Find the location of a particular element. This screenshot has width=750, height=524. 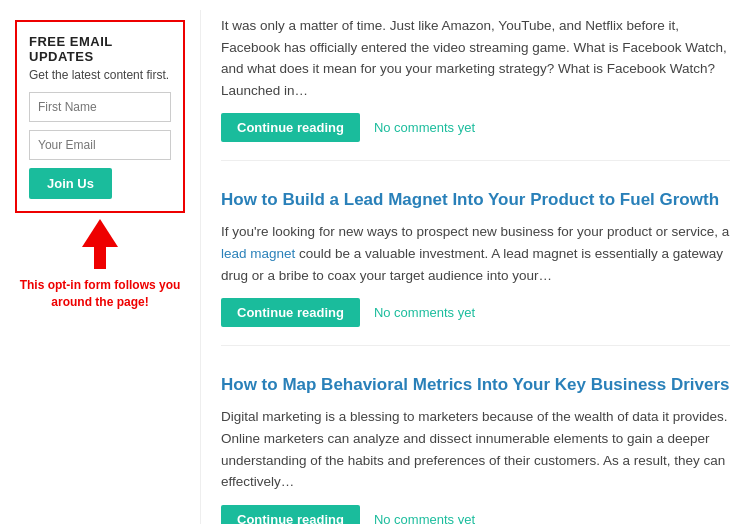

article-title: How to Map Behavioral Metrics Into Your … is located at coordinates (476, 385).